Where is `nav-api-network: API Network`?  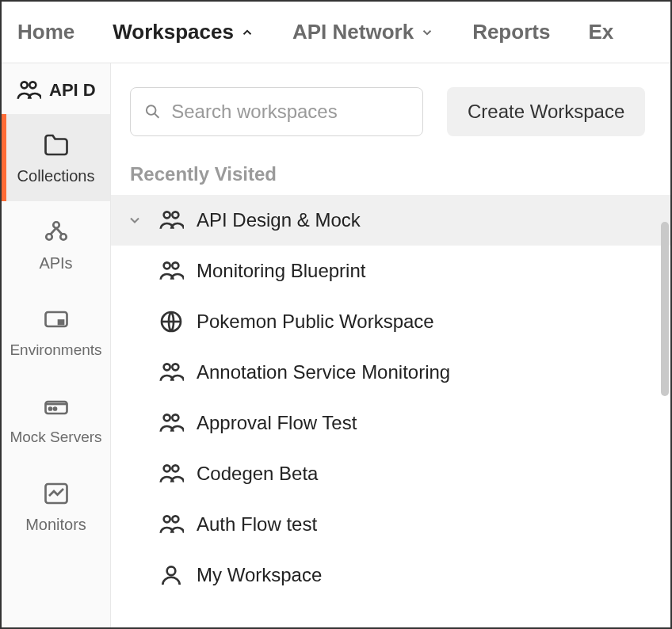 nav-api-network: API Network is located at coordinates (363, 32).